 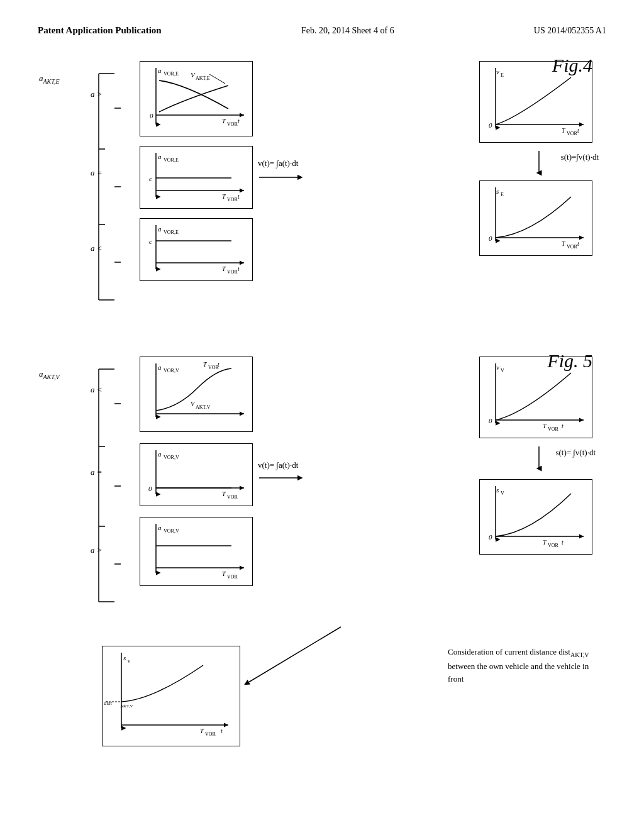 What do you see at coordinates (171, 696) in the screenshot?
I see `bottom-graph: s v dist AKT,V T VOR t` at bounding box center [171, 696].